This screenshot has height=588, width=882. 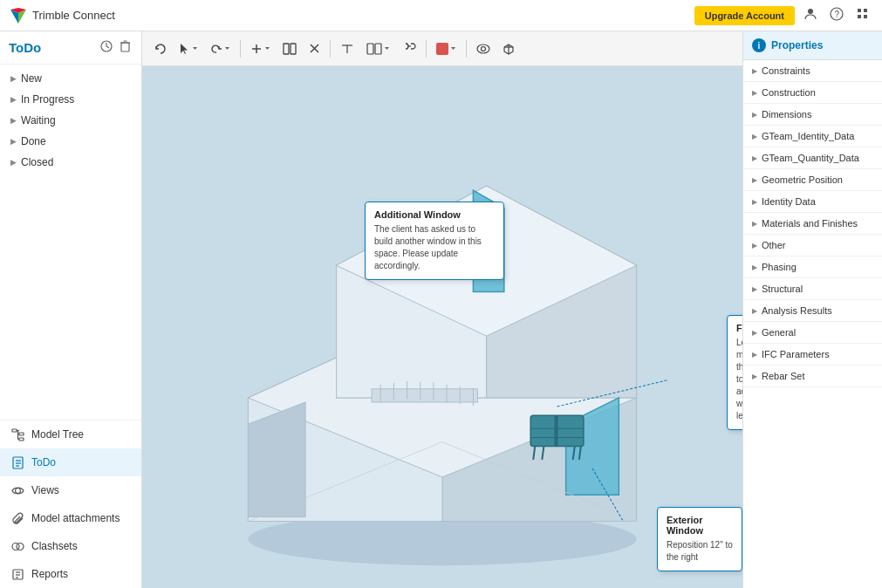 I want to click on prop-phasing: ▶ Phasing, so click(x=813, y=267).